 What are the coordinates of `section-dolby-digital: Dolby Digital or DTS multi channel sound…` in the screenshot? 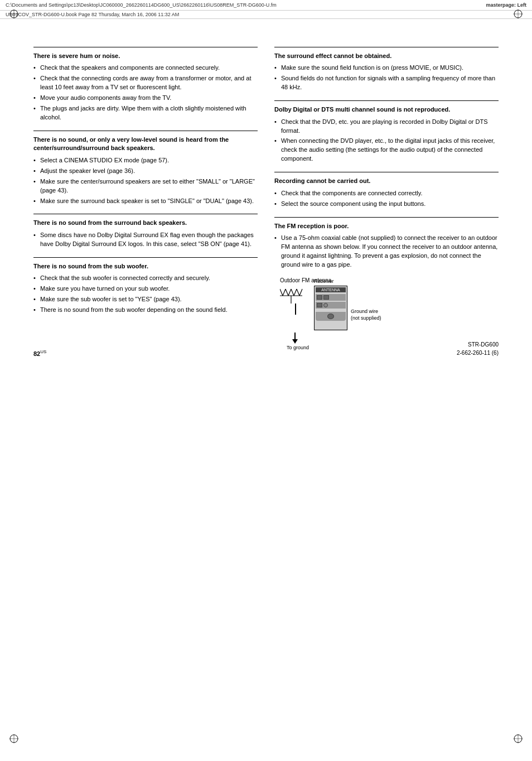 It's located at (386, 136).